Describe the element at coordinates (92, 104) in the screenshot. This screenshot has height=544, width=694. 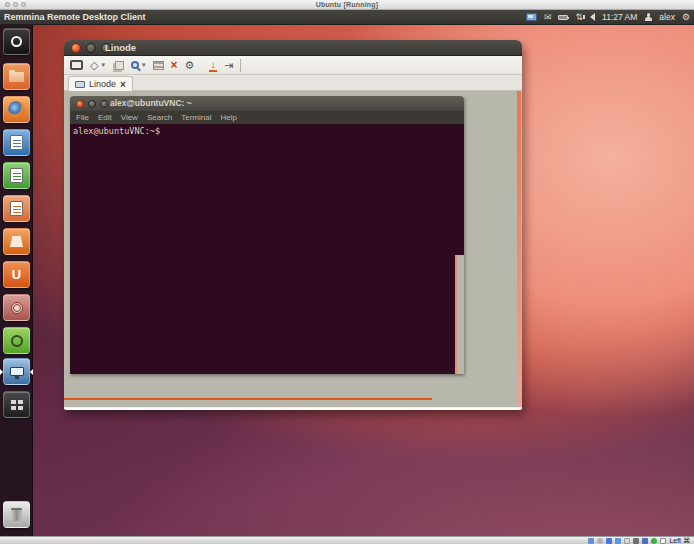
I see `terminal-minimize-button` at that location.